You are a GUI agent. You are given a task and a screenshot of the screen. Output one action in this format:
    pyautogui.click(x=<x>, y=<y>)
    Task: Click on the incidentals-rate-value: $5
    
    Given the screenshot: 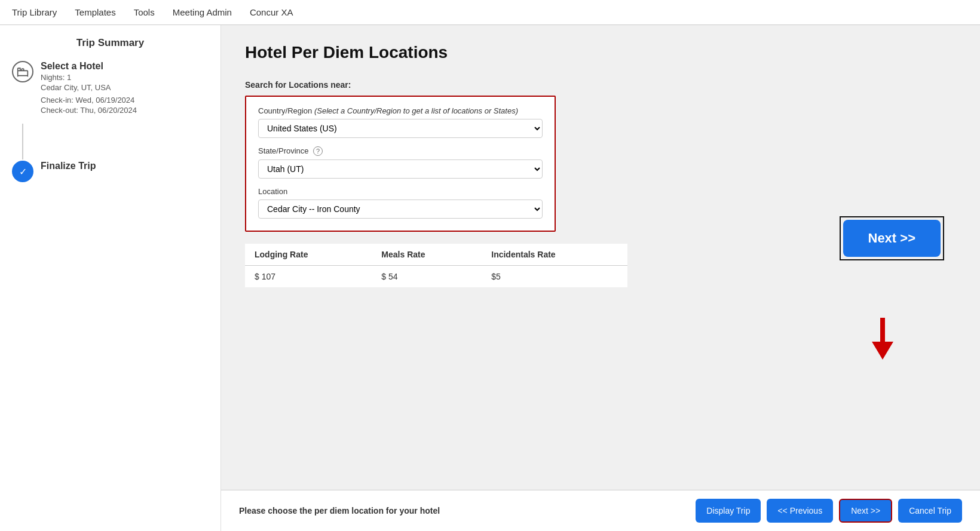 What is the action you would take?
    pyautogui.click(x=555, y=277)
    